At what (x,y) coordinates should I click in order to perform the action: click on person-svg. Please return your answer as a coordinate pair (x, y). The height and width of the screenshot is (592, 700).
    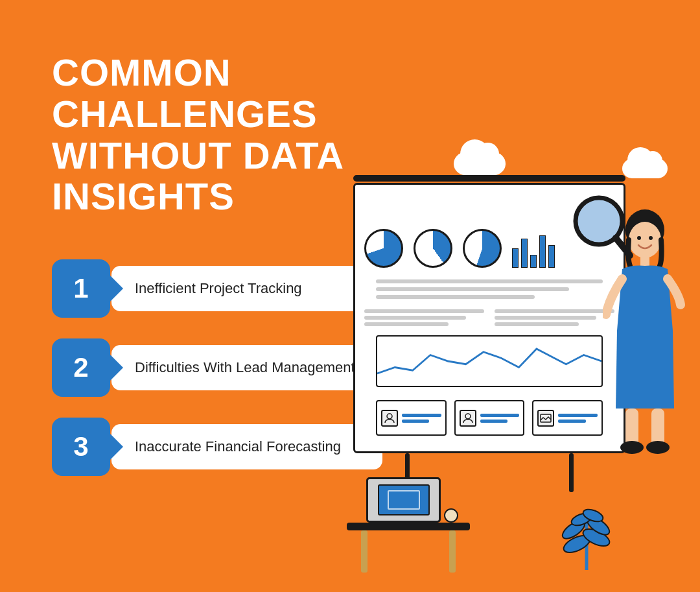
    Looking at the image, I should click on (645, 331).